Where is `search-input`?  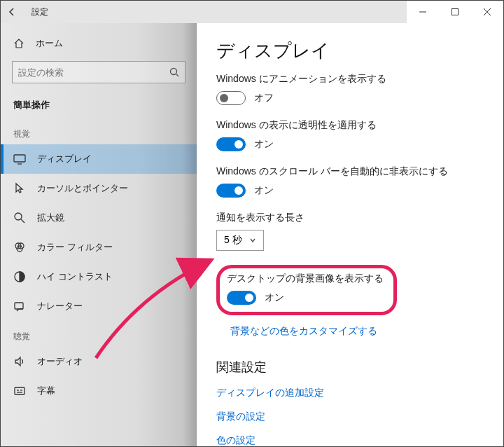 search-input is located at coordinates (99, 72).